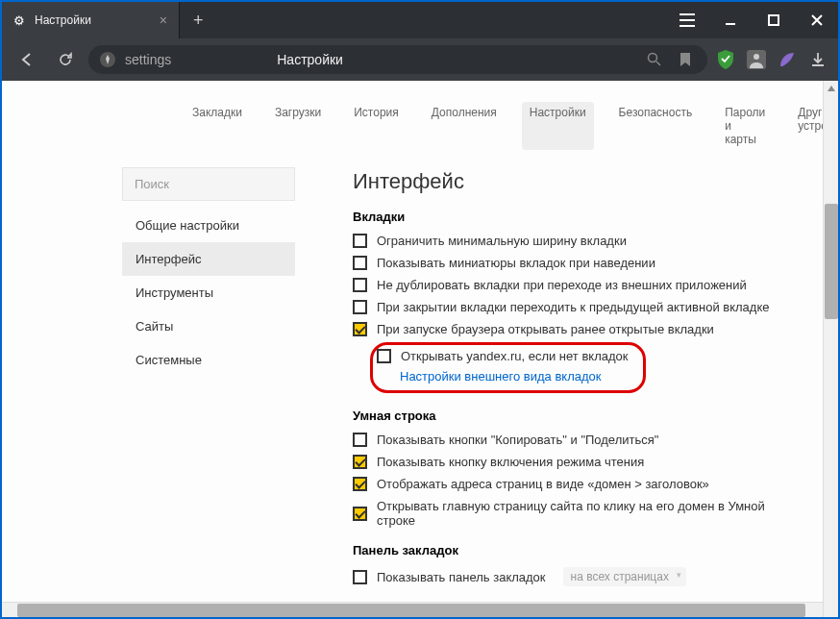 The height and width of the screenshot is (619, 840). I want to click on close-icon: ×, so click(163, 20).